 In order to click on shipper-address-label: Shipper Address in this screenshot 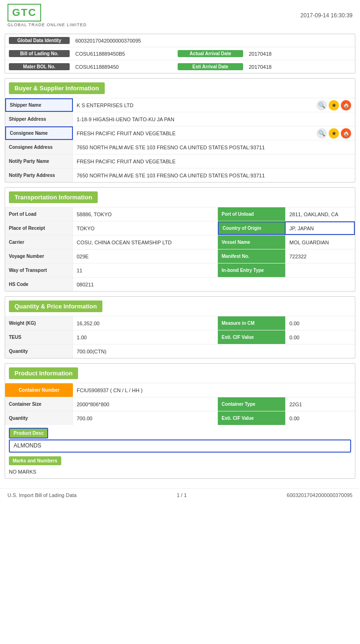, I will do `click(39, 119)`.